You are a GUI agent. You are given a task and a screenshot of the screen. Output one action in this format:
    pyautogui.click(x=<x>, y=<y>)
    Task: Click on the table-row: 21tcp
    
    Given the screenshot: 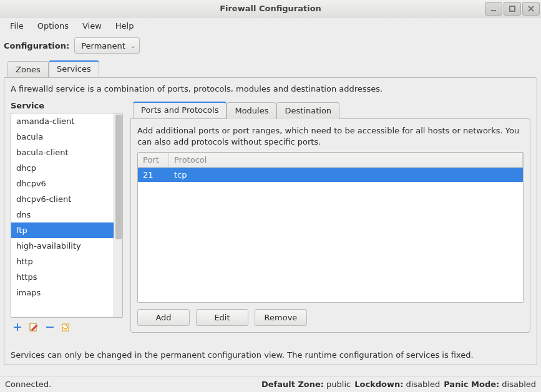 What is the action you would take?
    pyautogui.click(x=331, y=174)
    